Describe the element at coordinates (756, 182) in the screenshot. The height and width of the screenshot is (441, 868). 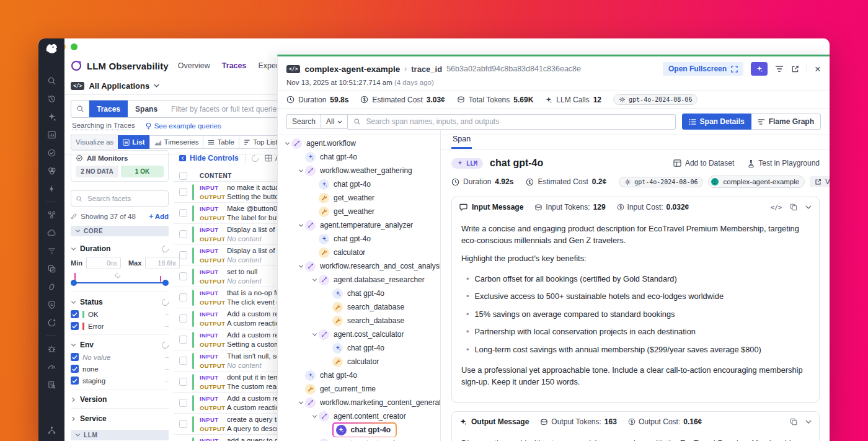
I see `service-badge: complex-agent-example` at that location.